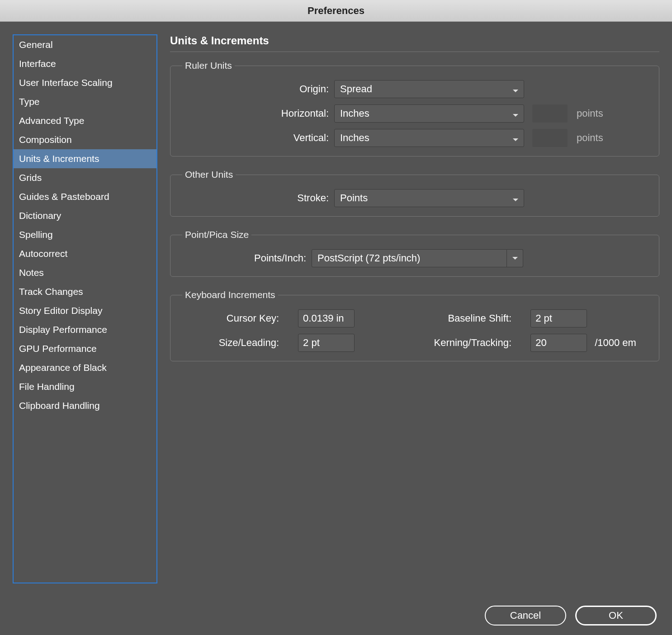 This screenshot has height=635, width=672. I want to click on sidebar-item-interface: Interface, so click(85, 64).